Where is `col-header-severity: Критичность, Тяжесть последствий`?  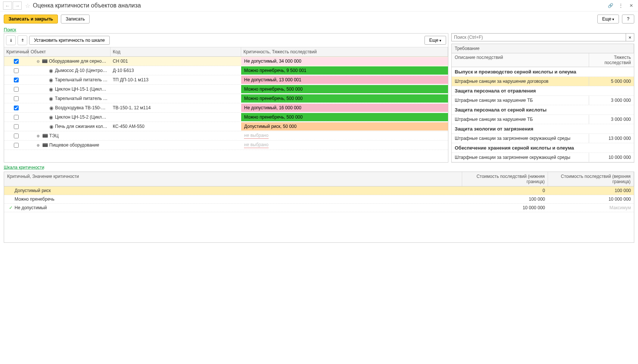 col-header-severity: Критичность, Тяжесть последствий is located at coordinates (345, 52).